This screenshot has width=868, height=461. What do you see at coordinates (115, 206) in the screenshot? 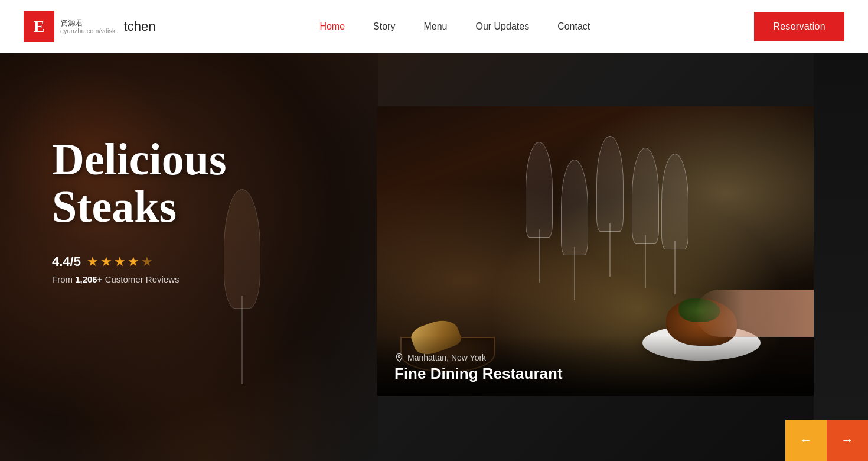
I see `hero-title-line2: Steaks` at bounding box center [115, 206].